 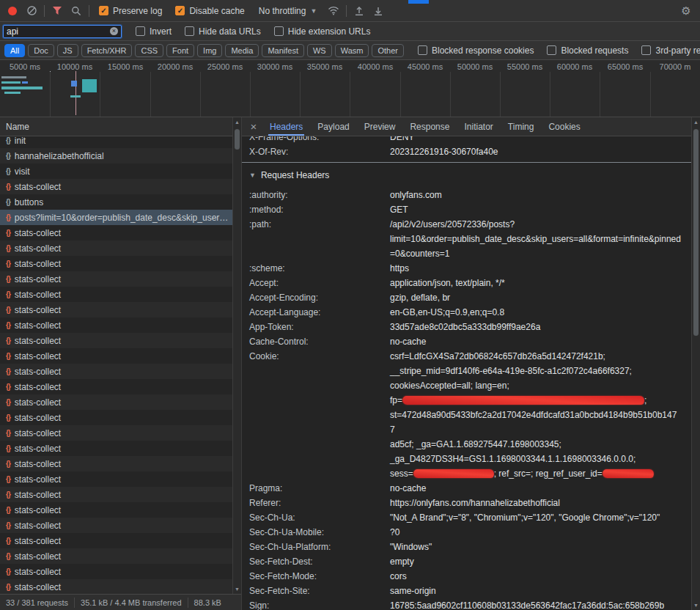 I want to click on request-row: {}posts?limit=10&order=publish_date_desc…, so click(x=120, y=217).